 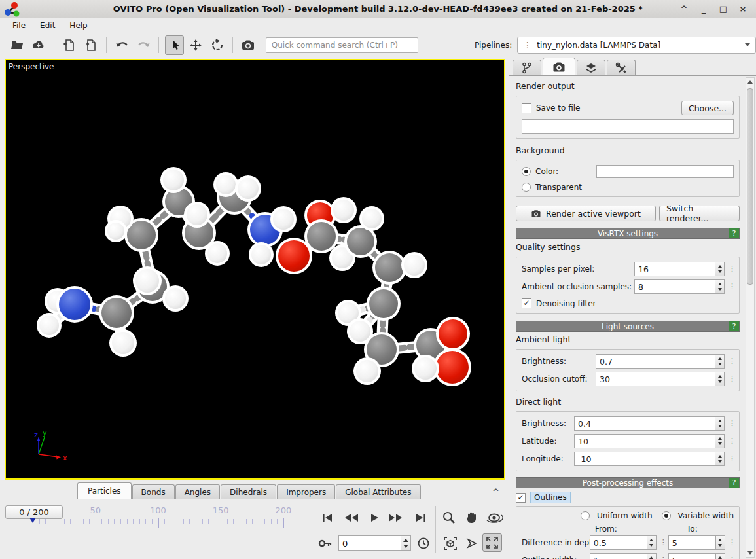 What do you see at coordinates (675, 269) in the screenshot?
I see `samples-per-pixel-field: 16` at bounding box center [675, 269].